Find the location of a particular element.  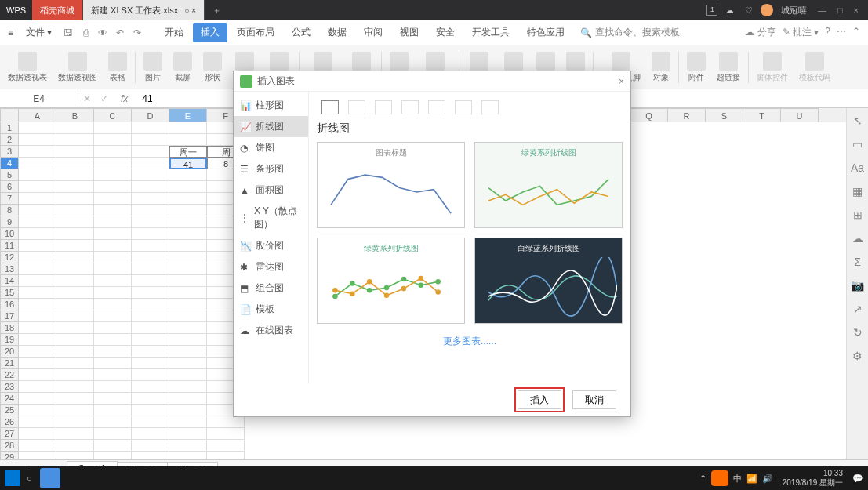

type-pie: ◔饼图 is located at coordinates (271, 147).